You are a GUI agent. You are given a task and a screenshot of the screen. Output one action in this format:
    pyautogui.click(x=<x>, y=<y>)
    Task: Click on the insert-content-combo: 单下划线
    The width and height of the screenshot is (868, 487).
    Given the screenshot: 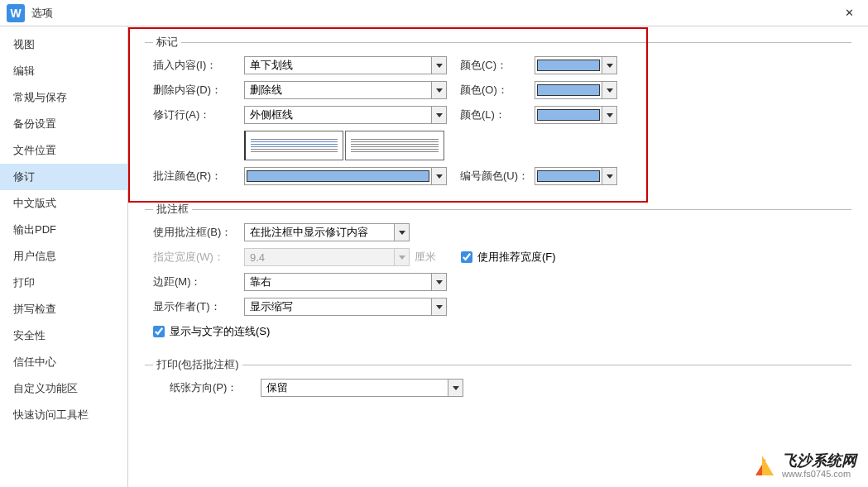 What is the action you would take?
    pyautogui.click(x=346, y=65)
    